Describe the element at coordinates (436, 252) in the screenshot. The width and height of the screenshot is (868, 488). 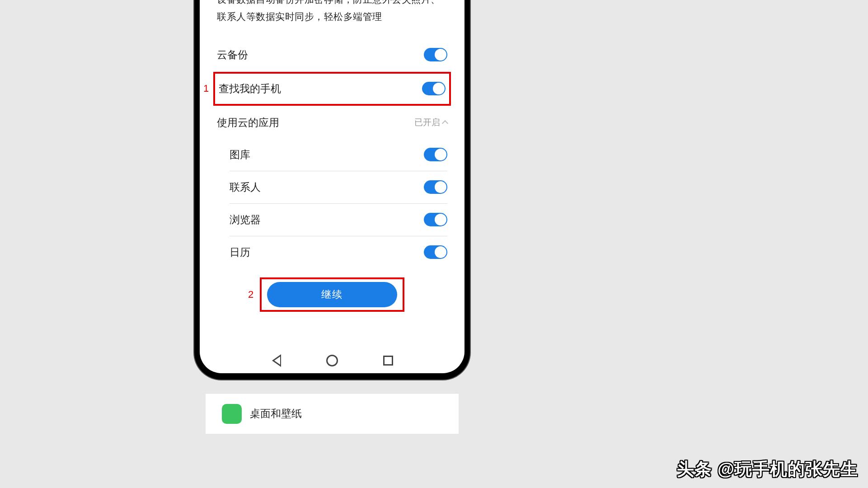
I see `app-calendar-toggle` at that location.